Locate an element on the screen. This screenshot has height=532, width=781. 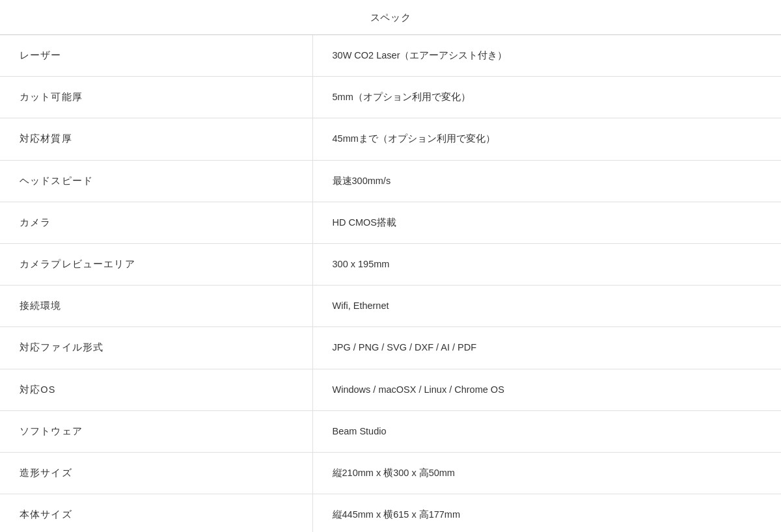
table-row: 接続環境Wifi, Ethernet is located at coordinates (390, 306).